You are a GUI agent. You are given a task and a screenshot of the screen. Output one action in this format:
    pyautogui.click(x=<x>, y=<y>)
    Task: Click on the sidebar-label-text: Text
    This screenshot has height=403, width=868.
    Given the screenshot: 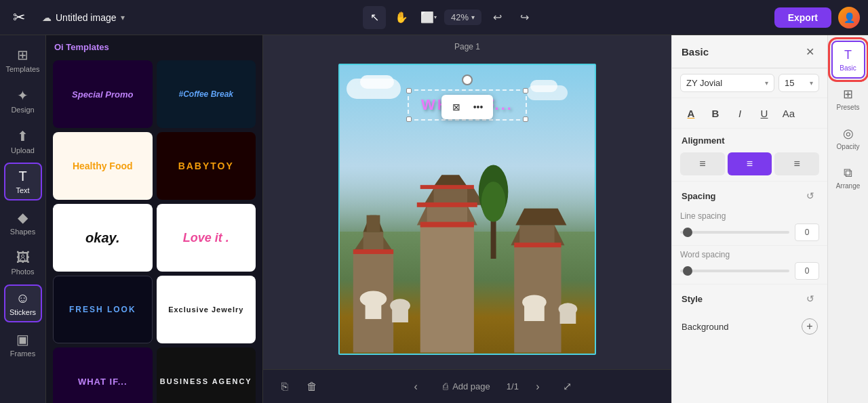 What is the action you would take?
    pyautogui.click(x=22, y=190)
    